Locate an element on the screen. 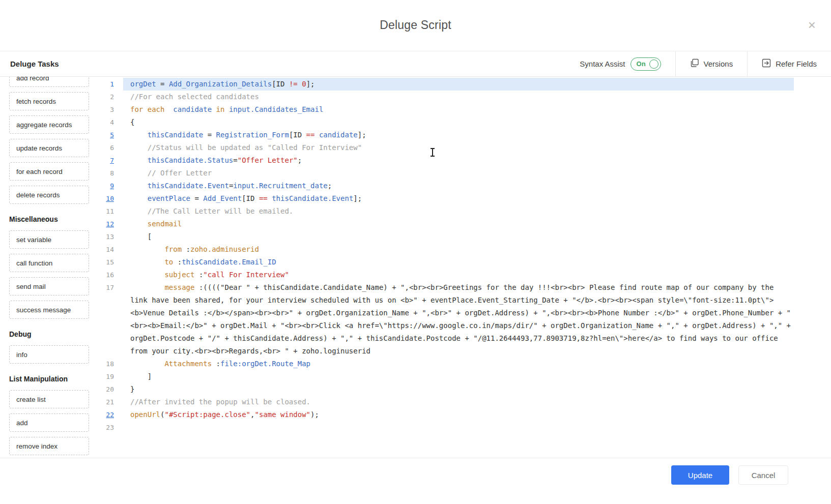 The image size is (831, 504). task-set-variable: set variable is located at coordinates (49, 240).